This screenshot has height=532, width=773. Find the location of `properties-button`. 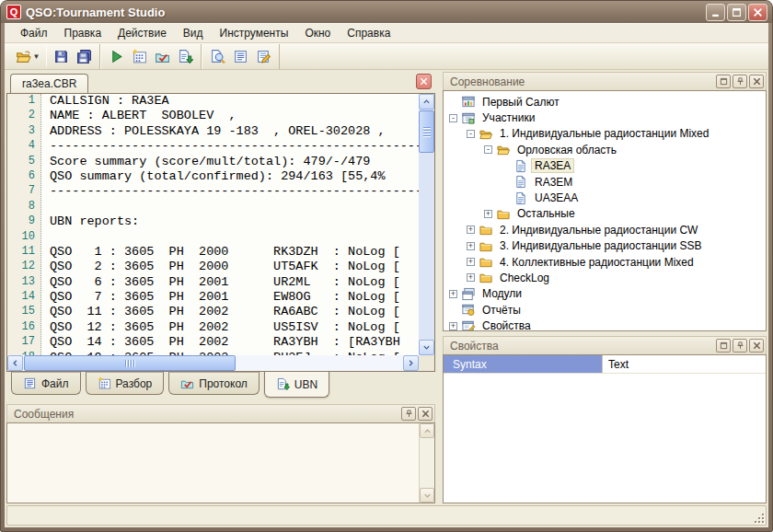

properties-button is located at coordinates (263, 56).